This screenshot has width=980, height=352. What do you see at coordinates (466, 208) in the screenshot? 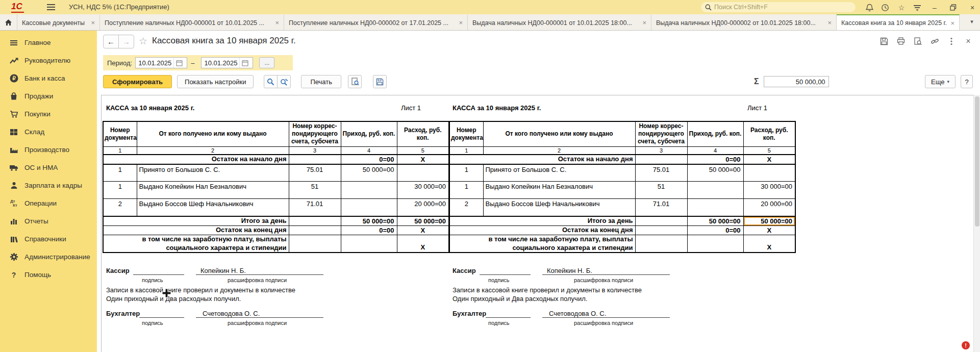
I see `doc-number-cell: 2` at bounding box center [466, 208].